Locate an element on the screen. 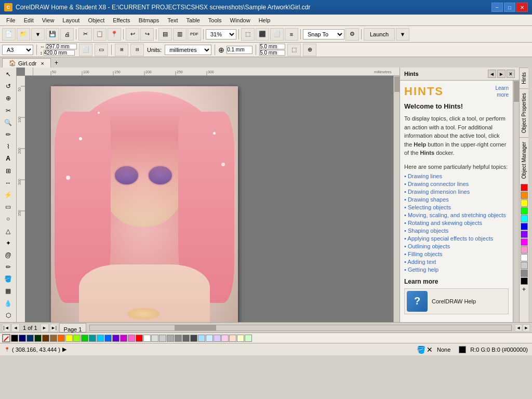 Image resolution: width=532 pixels, height=399 pixels. close-button: ✕ is located at coordinates (522, 7).